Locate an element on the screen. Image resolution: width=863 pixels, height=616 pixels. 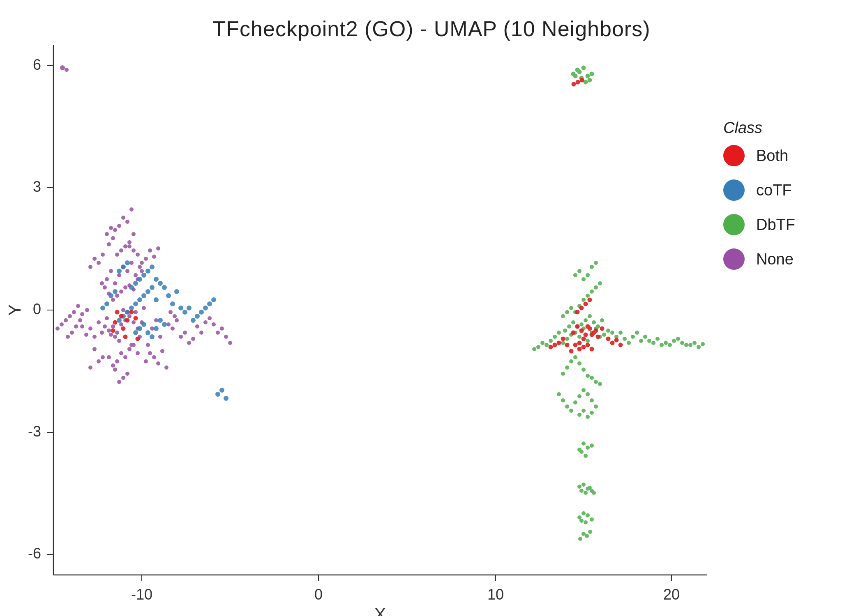
legend-label-DbTF: DbTF is located at coordinates (776, 225).